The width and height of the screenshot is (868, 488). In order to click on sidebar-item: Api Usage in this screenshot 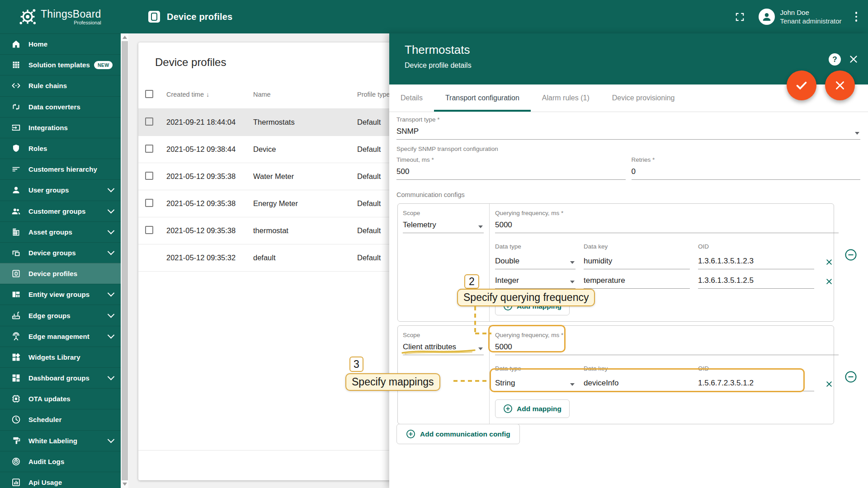, I will do `click(61, 480)`.